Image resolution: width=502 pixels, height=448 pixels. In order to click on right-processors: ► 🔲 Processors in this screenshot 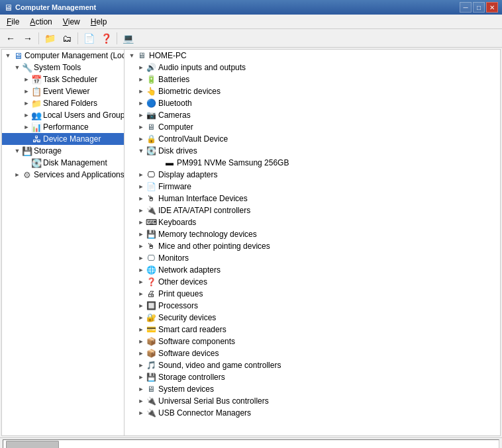, I will do `click(313, 306)`.